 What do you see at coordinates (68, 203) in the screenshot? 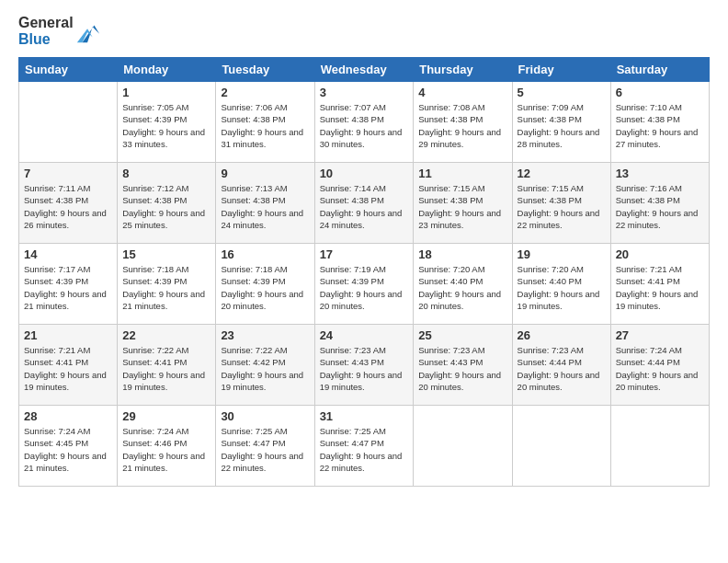
I see `calendar-cell: 7Sunrise: 7:11 AMSunset: 4:38 PMDaylight…` at bounding box center [68, 203].